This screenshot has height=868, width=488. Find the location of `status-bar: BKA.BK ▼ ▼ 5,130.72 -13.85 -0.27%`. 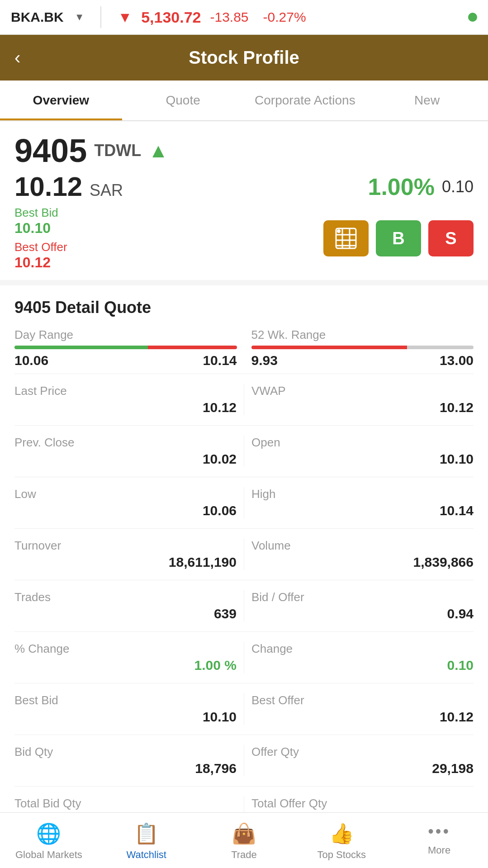

status-bar: BKA.BK ▼ ▼ 5,130.72 -13.85 -0.27% is located at coordinates (244, 17).